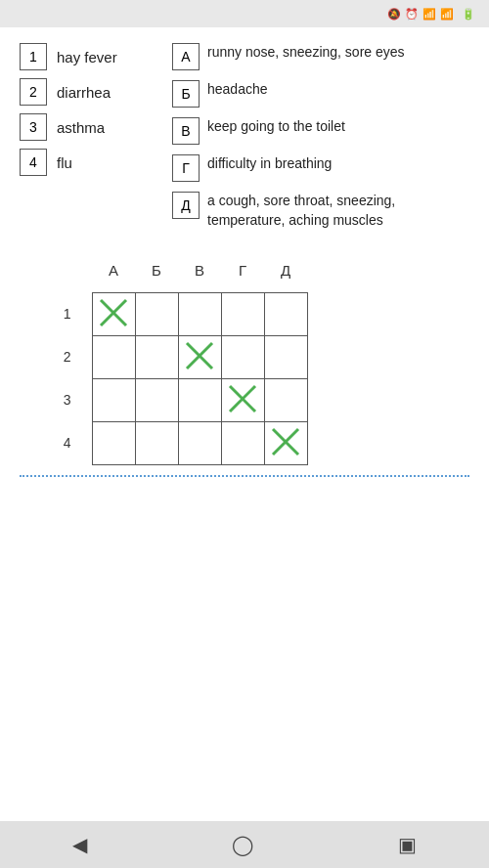 The width and height of the screenshot is (489, 868). Describe the element at coordinates (178, 443) in the screenshot. I see `table-row: 4` at that location.